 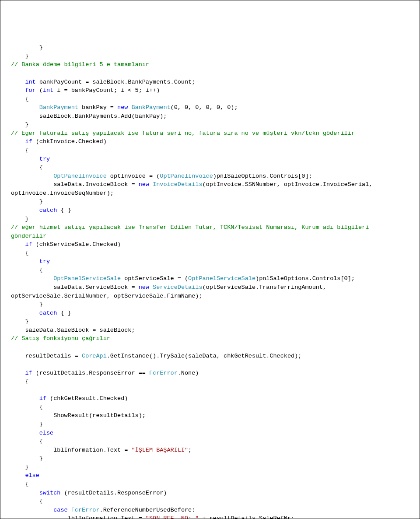 I want to click on code-line: int bankPayCount = saleBlock.BankPayment…, so click(x=210, y=82).